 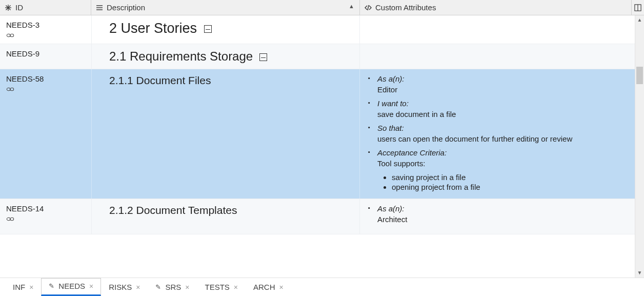 What do you see at coordinates (498, 214) in the screenshot?
I see `attribute-item: As a(n):Architect` at bounding box center [498, 214].